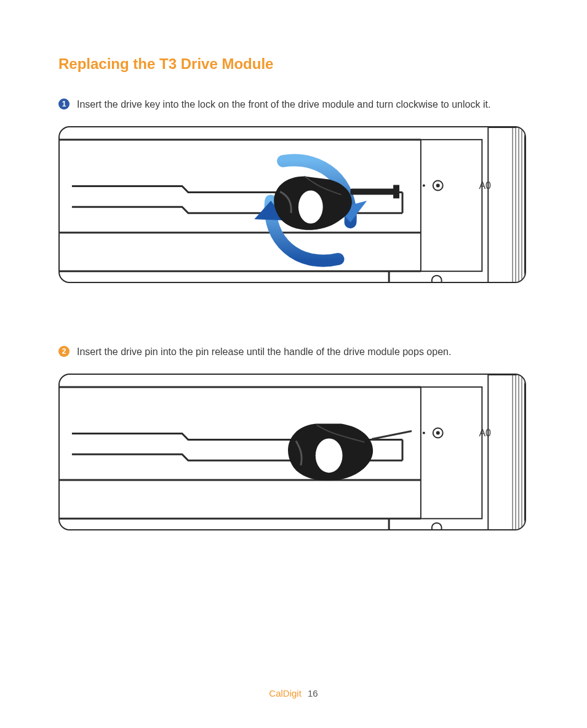 The image size is (587, 728). I want to click on page-title: Replacing the T3 Drive Module, so click(295, 64).